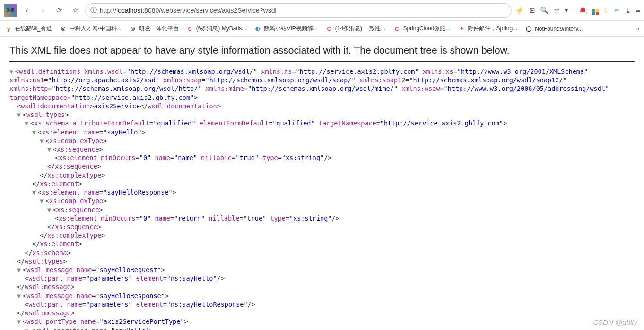 The width and height of the screenshot is (644, 330). What do you see at coordinates (10, 10) in the screenshot?
I see `profile-avatar: 头像` at bounding box center [10, 10].